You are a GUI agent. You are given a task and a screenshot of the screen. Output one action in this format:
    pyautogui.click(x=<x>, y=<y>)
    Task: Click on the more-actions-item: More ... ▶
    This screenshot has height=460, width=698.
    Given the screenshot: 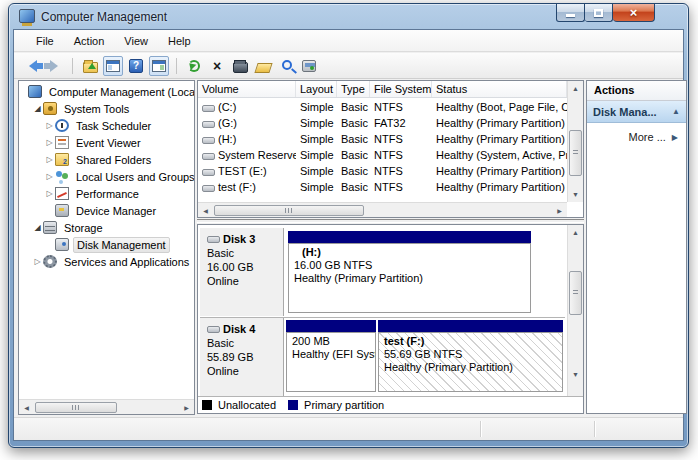 What is the action you would take?
    pyautogui.click(x=636, y=133)
    